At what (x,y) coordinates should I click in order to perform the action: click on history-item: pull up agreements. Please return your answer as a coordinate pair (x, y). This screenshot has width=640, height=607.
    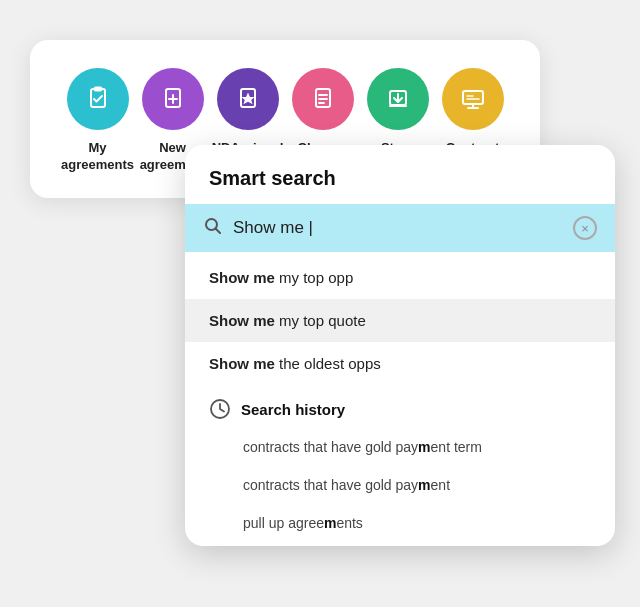
    Looking at the image, I should click on (400, 523).